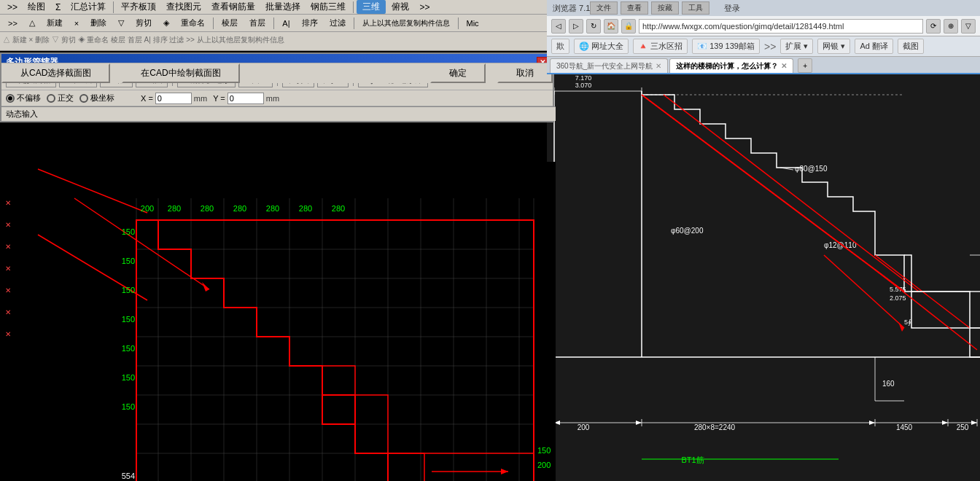 Image resolution: width=980 pixels, height=481 pixels. I want to click on cancel-button: 取消, so click(525, 73).